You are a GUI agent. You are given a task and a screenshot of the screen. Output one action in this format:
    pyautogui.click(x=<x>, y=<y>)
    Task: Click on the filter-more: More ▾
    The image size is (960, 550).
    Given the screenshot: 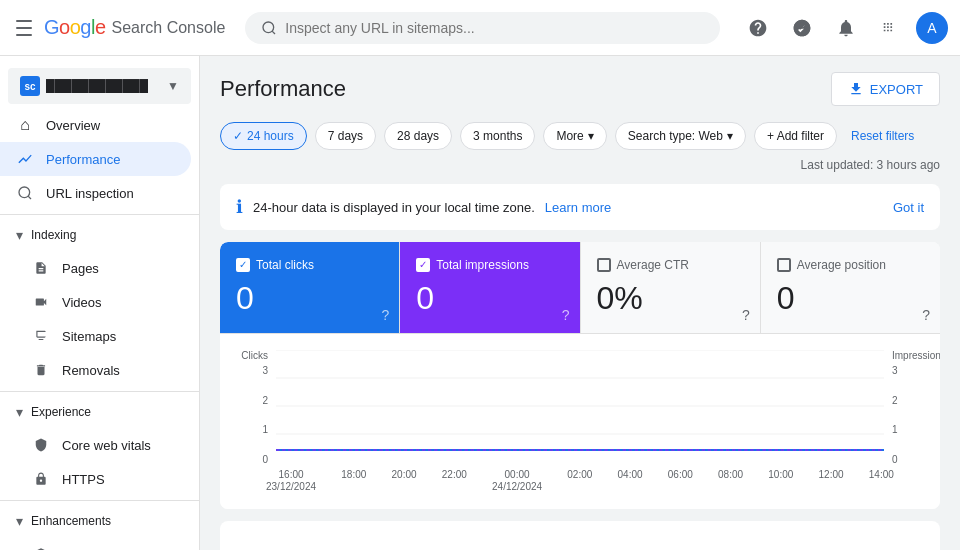 What is the action you would take?
    pyautogui.click(x=574, y=136)
    